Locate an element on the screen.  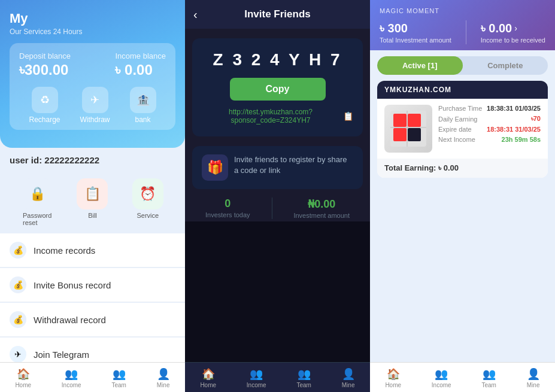
mine-icon: 👤 is located at coordinates (163, 374).